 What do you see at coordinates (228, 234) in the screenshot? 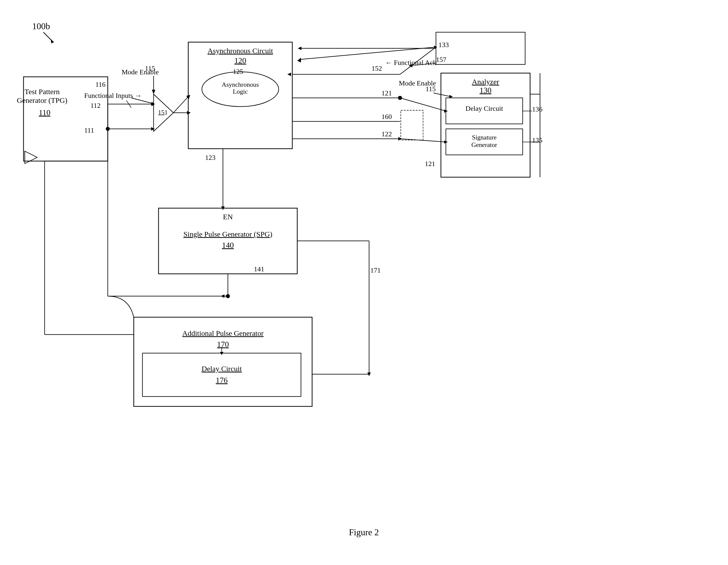
I see `svg-text: Single Pulse Generator (SPG)` at bounding box center [228, 234].